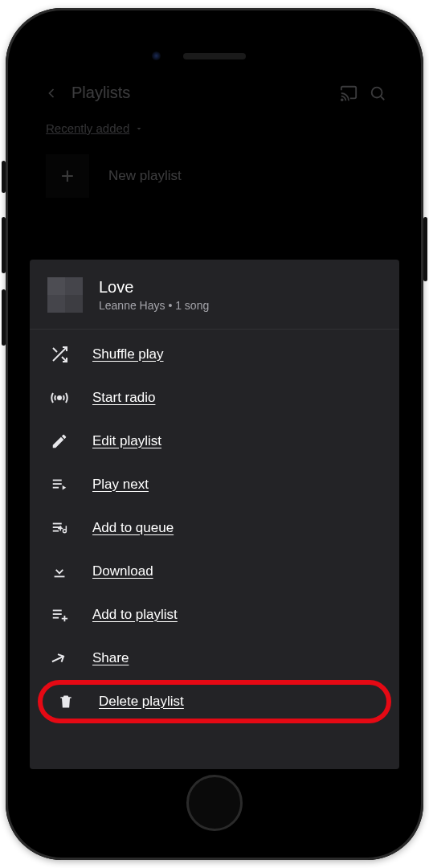 The image size is (429, 868). What do you see at coordinates (214, 398) in the screenshot?
I see `menu-start-radio: Start radio` at bounding box center [214, 398].